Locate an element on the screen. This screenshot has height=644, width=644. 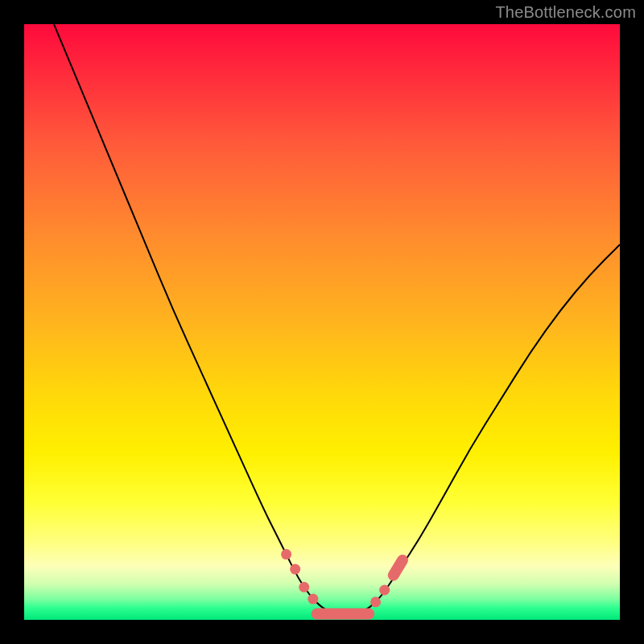
bead-pill-right is located at coordinates (398, 568).